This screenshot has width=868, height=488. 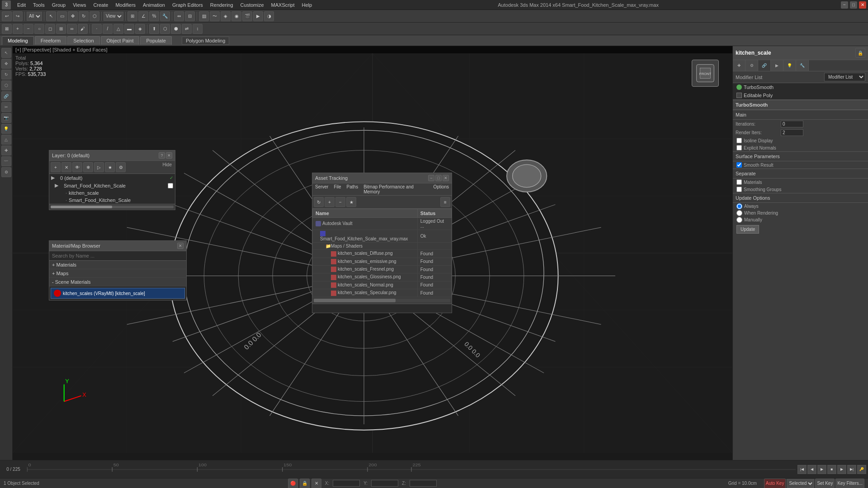 I want to click on table-row: Smart_Food_Kitchen_Scale_max_vray.max Ok, so click(x=382, y=236).